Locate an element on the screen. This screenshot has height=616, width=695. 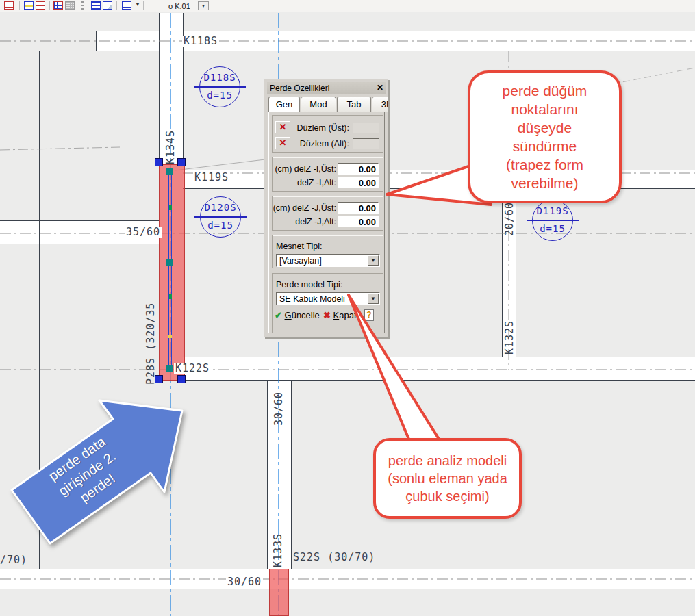
wall-bottom is located at coordinates (279, 593).